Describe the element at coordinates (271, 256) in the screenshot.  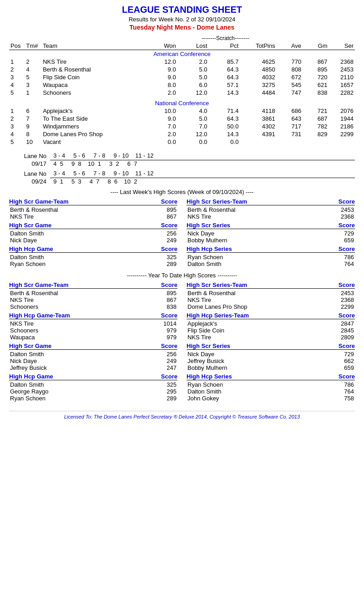
I see `score-category-lw-hhs: High Hcp SeriesScoreRyan Schoen786Dalton…` at that location.